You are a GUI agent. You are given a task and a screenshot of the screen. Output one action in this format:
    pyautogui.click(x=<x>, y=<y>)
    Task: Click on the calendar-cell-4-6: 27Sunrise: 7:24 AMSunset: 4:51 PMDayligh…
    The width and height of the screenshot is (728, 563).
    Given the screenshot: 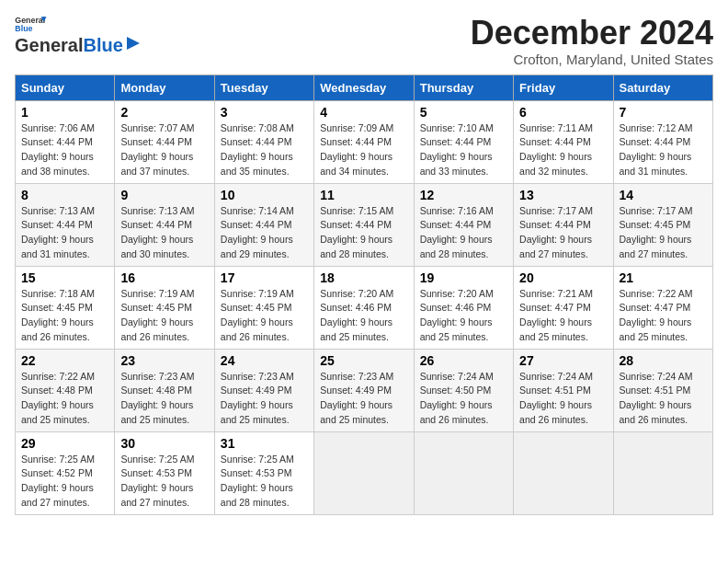 What is the action you would take?
    pyautogui.click(x=563, y=390)
    